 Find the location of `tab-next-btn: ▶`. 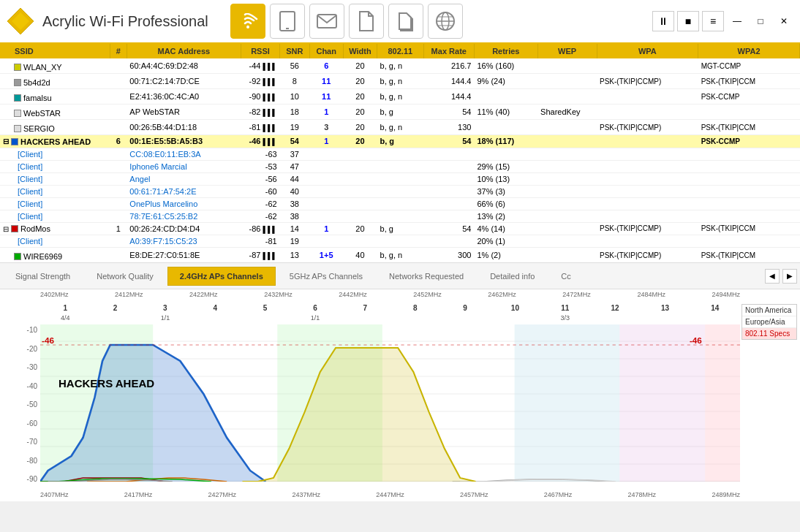

tab-next-btn: ▶ is located at coordinates (790, 276).